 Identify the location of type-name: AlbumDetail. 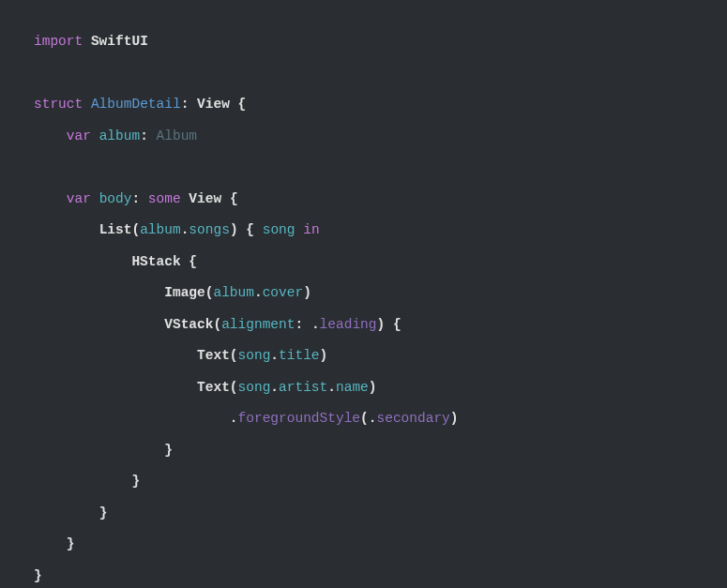
(136, 104).